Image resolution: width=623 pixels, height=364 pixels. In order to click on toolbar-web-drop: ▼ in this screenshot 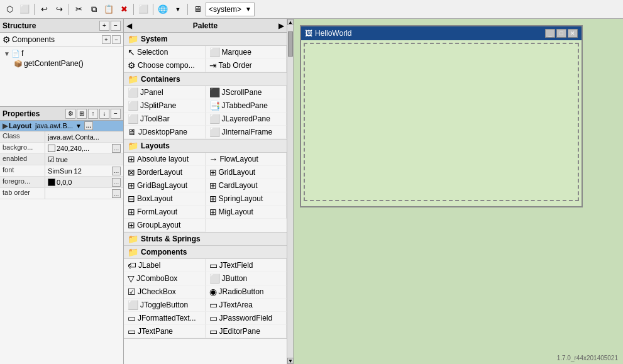, I will do `click(178, 9)`.